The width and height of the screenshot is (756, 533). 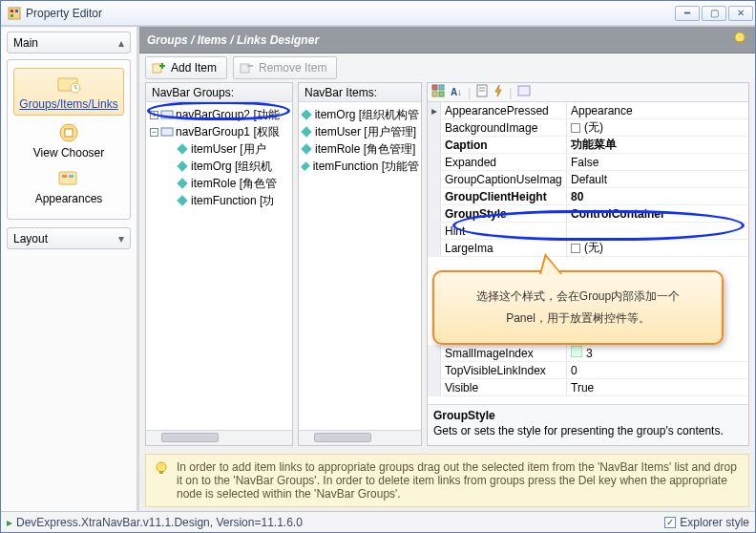 What do you see at coordinates (714, 13) in the screenshot?
I see `maximize-button: ▢` at bounding box center [714, 13].